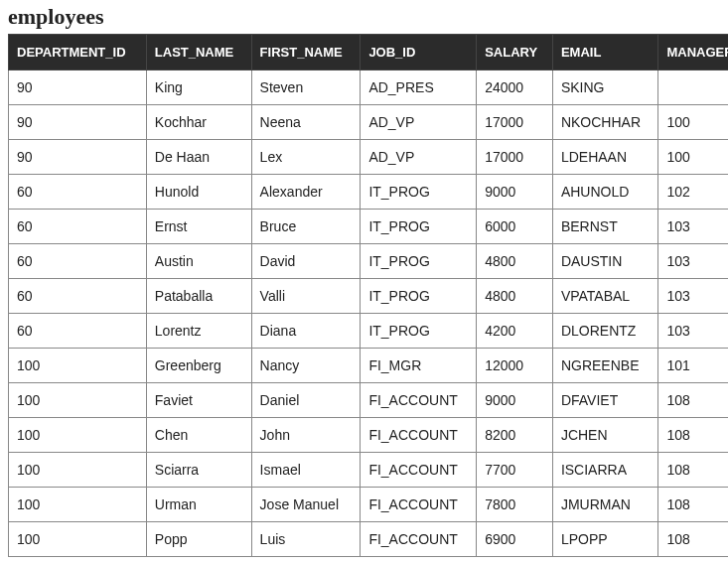 Image resolution: width=728 pixels, height=563 pixels. What do you see at coordinates (514, 504) in the screenshot?
I see `table-cell: 7800` at bounding box center [514, 504].